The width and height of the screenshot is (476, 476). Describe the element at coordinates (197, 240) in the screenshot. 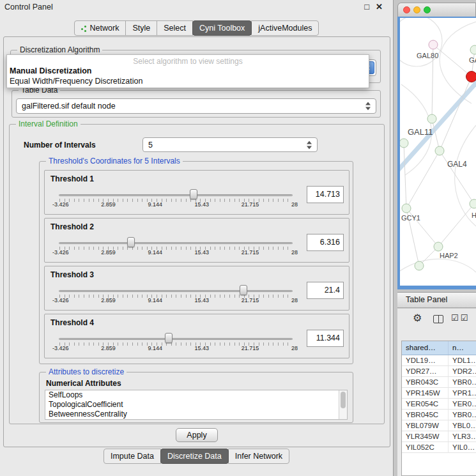

I see `threshold-box: Threshold 2 -3.4262.8599.14415.4321.7152…` at that location.